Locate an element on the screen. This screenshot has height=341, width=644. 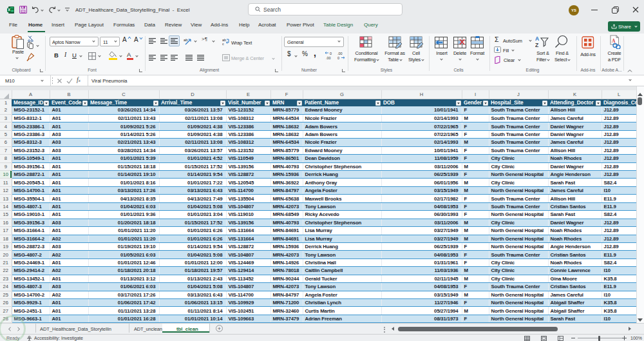
svg-text: ab is located at coordinates (185, 40).